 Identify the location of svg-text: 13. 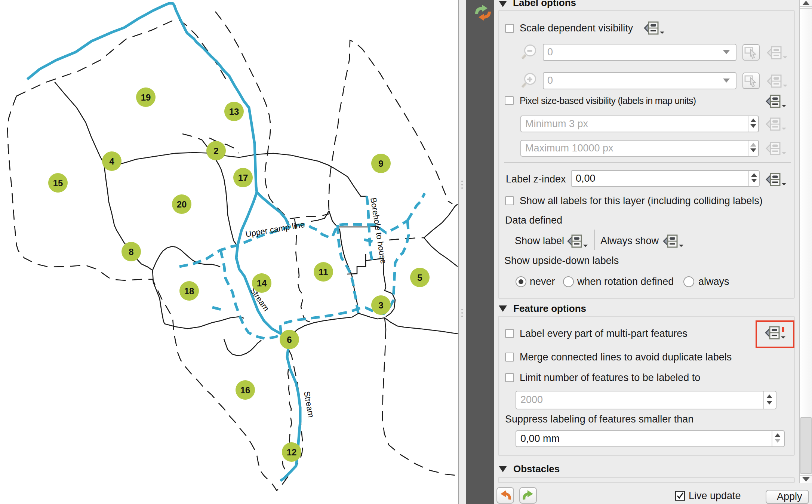
(234, 111).